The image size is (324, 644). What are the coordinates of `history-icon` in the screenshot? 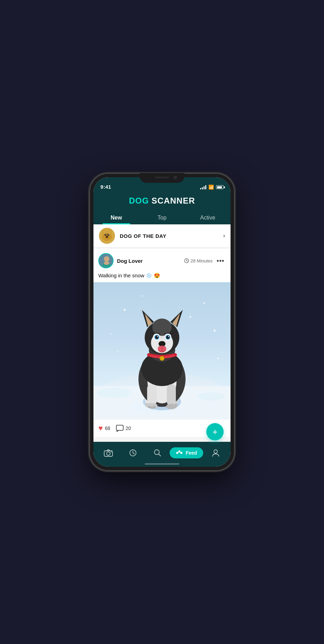 It's located at (133, 453).